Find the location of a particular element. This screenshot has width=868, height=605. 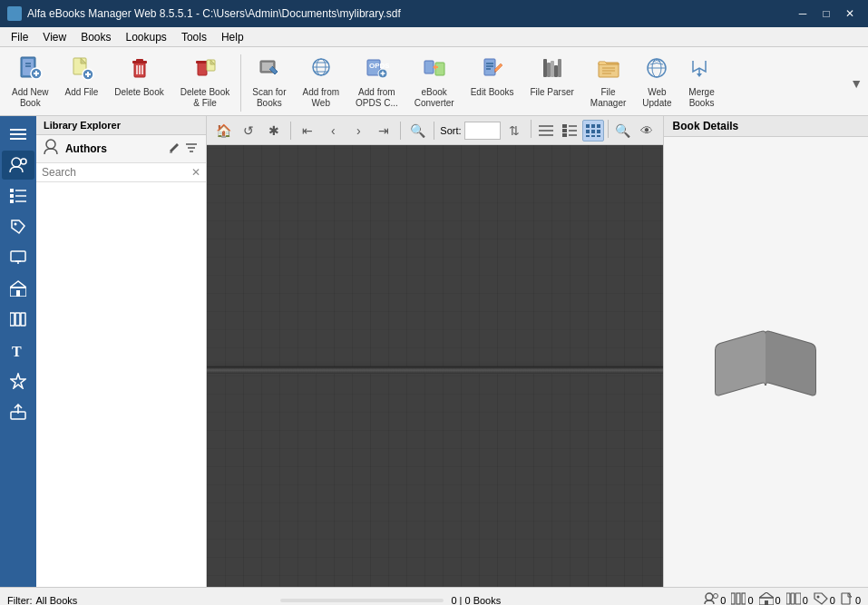

delete-book-file-button: Delete Book& File is located at coordinates (205, 83).